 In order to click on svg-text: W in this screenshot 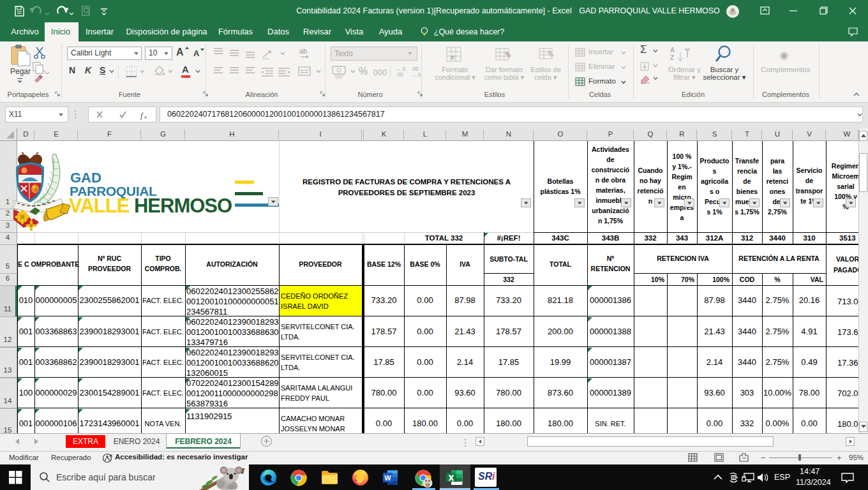, I will do `click(388, 478)`.